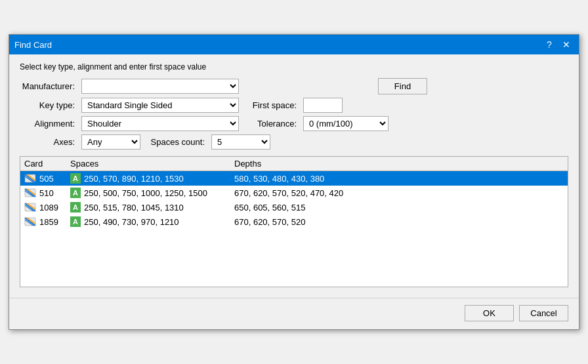 This screenshot has width=588, height=364. I want to click on key-type-select: Standard Single Sided, so click(160, 105).